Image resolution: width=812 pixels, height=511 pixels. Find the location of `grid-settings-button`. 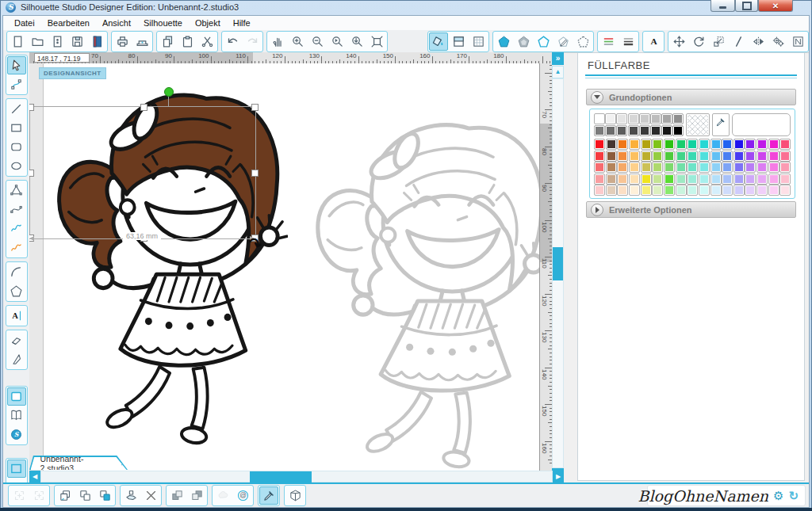

grid-settings-button is located at coordinates (478, 41).